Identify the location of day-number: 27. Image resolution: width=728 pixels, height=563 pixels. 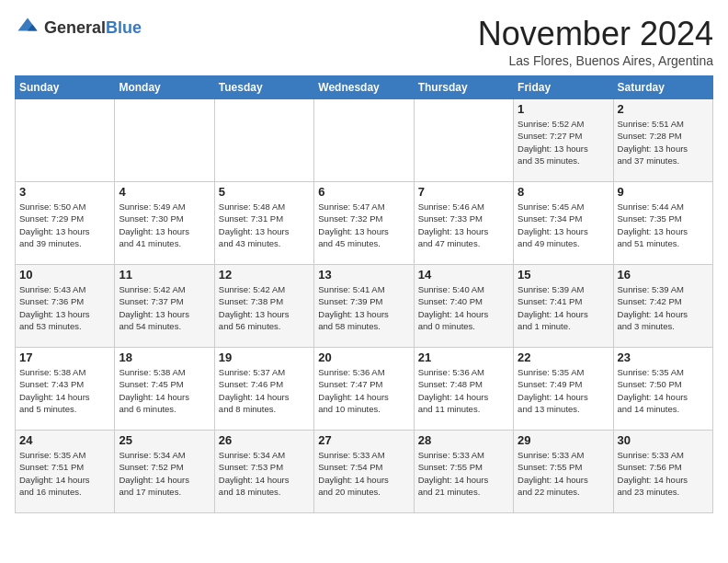
(364, 440).